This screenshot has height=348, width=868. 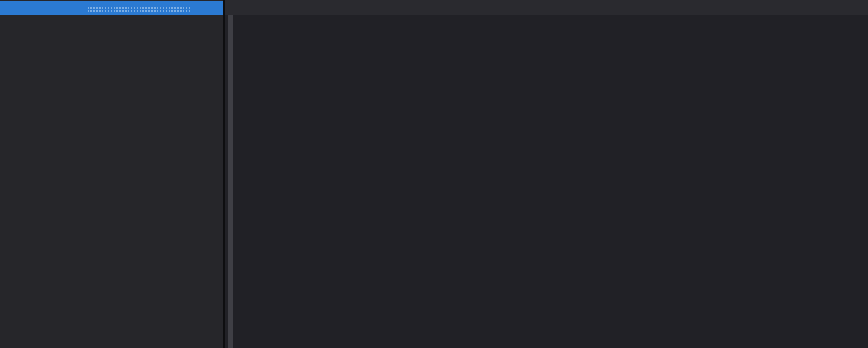 What do you see at coordinates (203, 9) in the screenshot?
I see `panel-dropdown-button` at bounding box center [203, 9].